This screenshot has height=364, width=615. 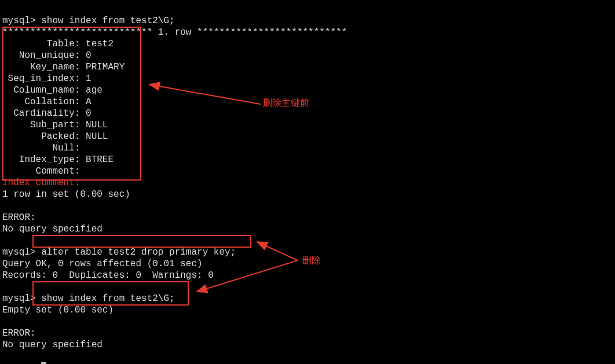 What do you see at coordinates (47, 102) in the screenshot?
I see `field-row: Collation: A` at bounding box center [47, 102].